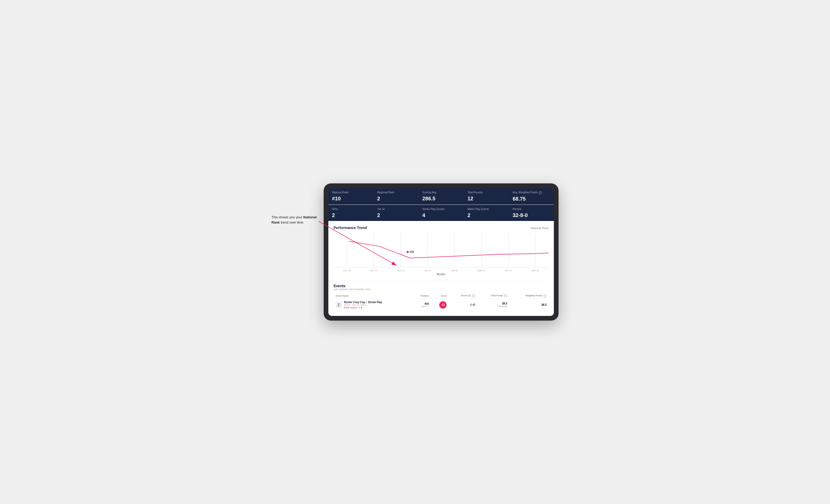 This screenshot has height=504, width=830. I want to click on month-mar24: MAR 24, so click(481, 271).